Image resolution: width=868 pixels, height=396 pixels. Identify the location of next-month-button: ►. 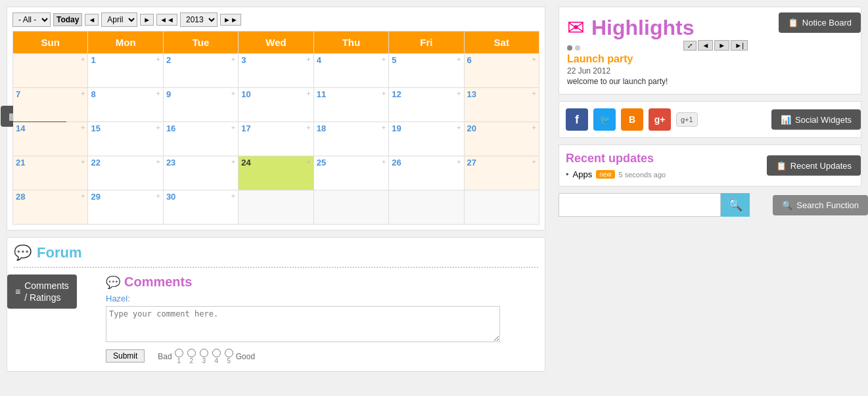
(147, 20).